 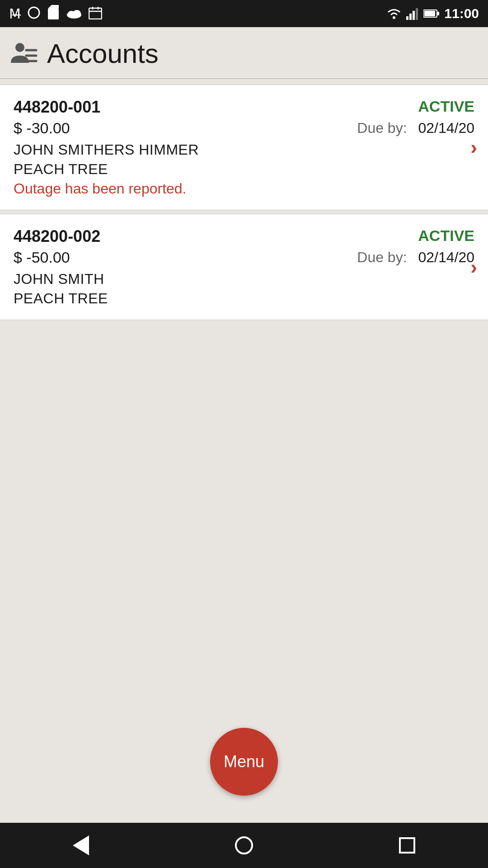 I want to click on menu-button: Menu, so click(x=244, y=762).